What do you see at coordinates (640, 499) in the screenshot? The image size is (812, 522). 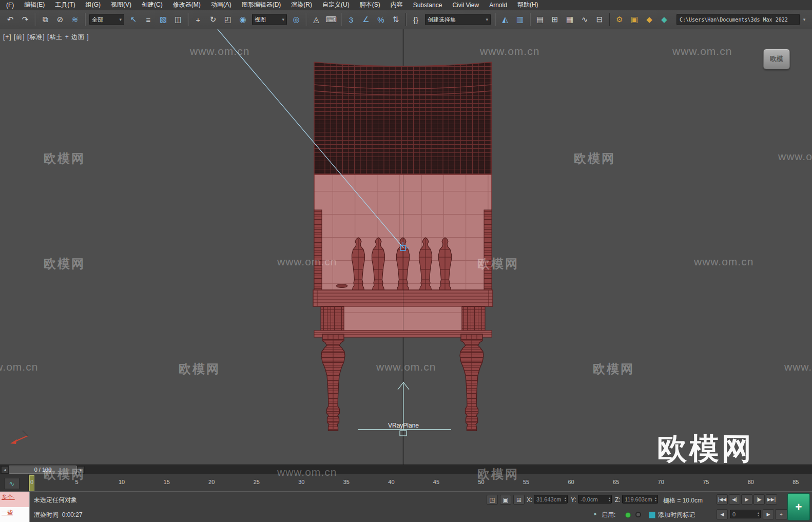 I see `z-coordinate-field: 119.603cm ▴ ▾` at bounding box center [640, 499].